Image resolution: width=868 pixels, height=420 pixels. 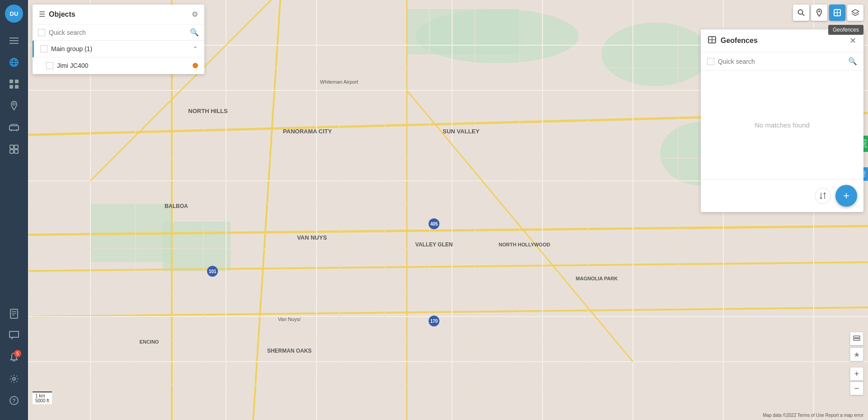 What do you see at coordinates (14, 210) in the screenshot?
I see `left-sidebar: DU` at bounding box center [14, 210].